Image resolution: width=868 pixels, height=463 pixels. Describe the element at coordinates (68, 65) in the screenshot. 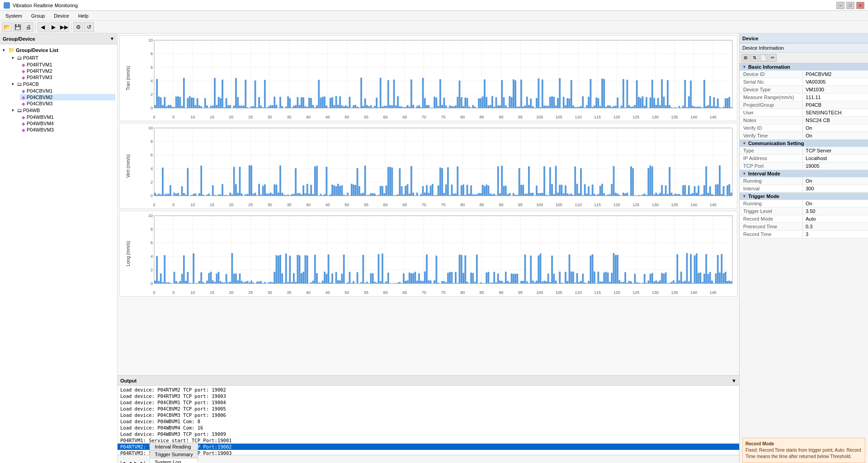

I see `tree-node-p04rtvm1: ◆ P04RTVM1` at that location.